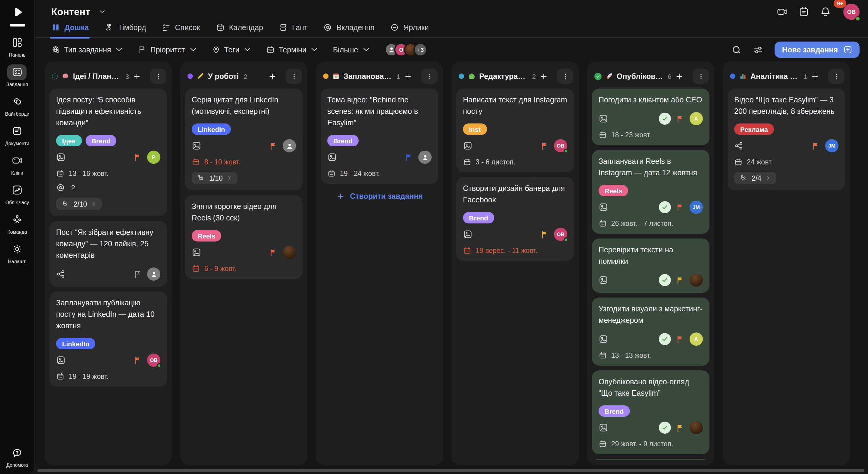  What do you see at coordinates (349, 30) in the screenshot?
I see `tab-attachments: Вкладення` at bounding box center [349, 30].